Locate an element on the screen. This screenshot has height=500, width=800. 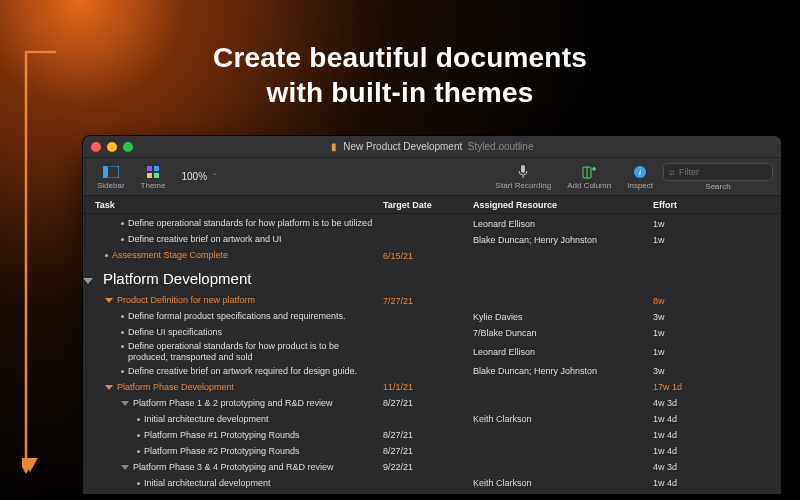
outline-row: Define operational standards for how pla… is located at coordinates (432, 224).